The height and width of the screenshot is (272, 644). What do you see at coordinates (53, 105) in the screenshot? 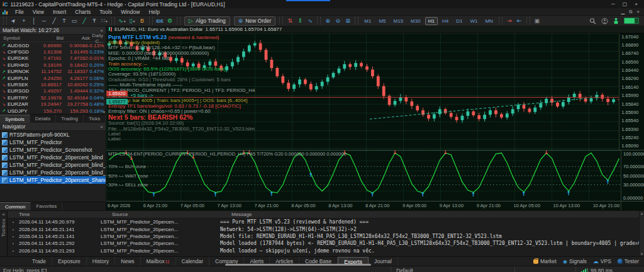
I see `market-watch-row: ↘EURZAR19.2494719.277580.48%` at bounding box center [53, 105].